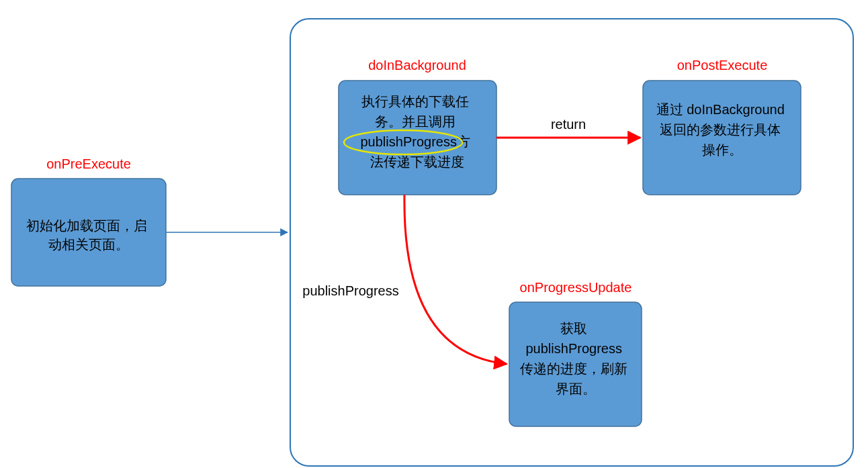 This screenshot has height=468, width=868. What do you see at coordinates (575, 353) in the screenshot?
I see `node-onProgressUpdate: onProgressUpdate 获取 publishProgress 传递的进…` at bounding box center [575, 353].